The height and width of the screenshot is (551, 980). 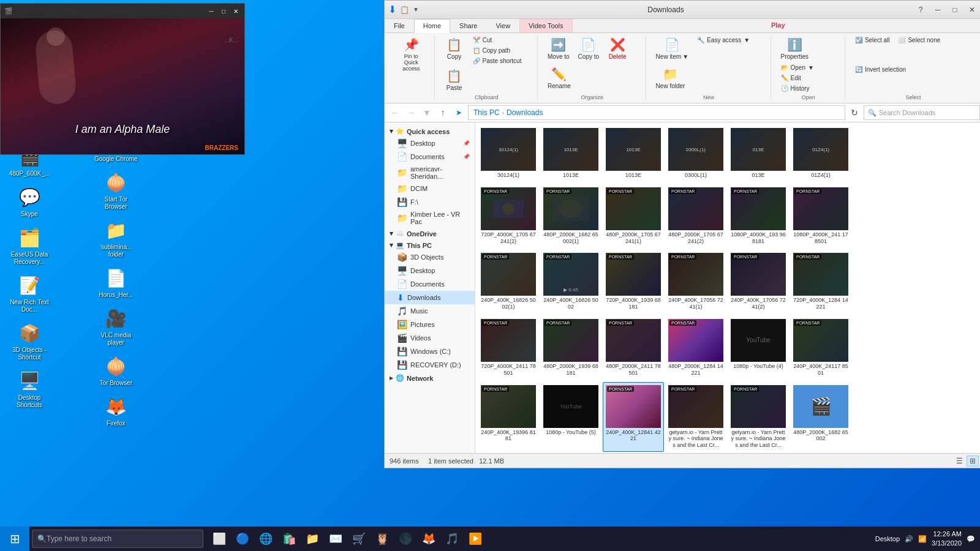 I want to click on help-button: ?, so click(x=921, y=10).